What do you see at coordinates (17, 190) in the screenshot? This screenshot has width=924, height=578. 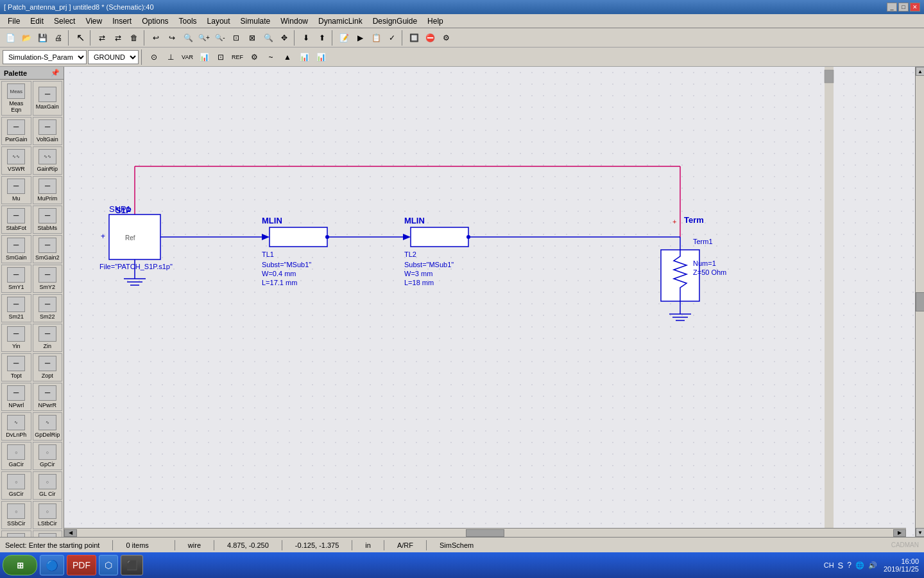 I see `palette-item-mu: ━━ Mu` at bounding box center [17, 190].